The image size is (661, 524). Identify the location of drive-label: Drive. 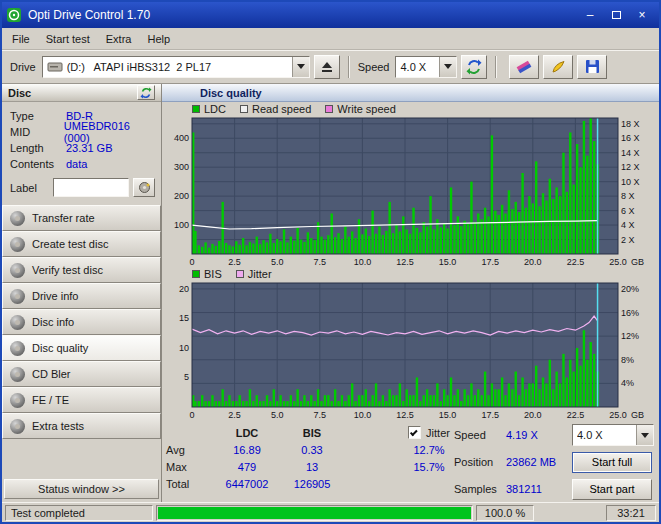
(23, 67).